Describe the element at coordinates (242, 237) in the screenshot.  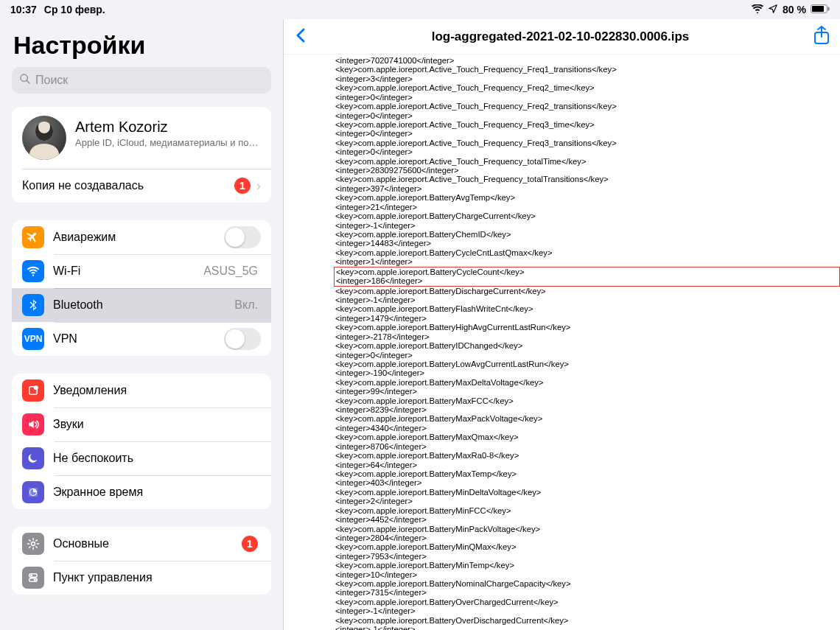
I see `airplane-toggle` at that location.